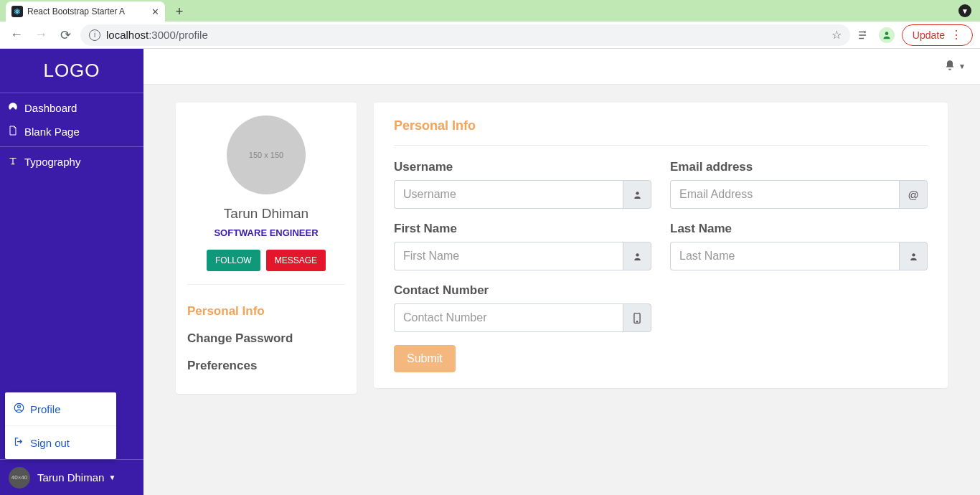  Describe the element at coordinates (234, 260) in the screenshot. I see `follow-button: FOLLOW` at that location.